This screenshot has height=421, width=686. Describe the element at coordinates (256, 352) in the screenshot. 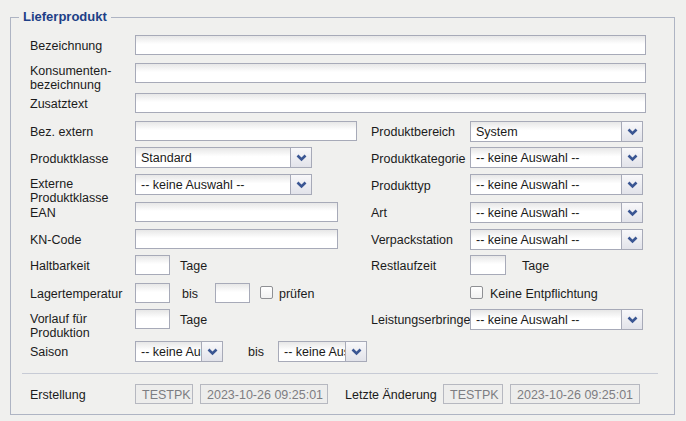

I see `saison-bis-label: bis` at that location.